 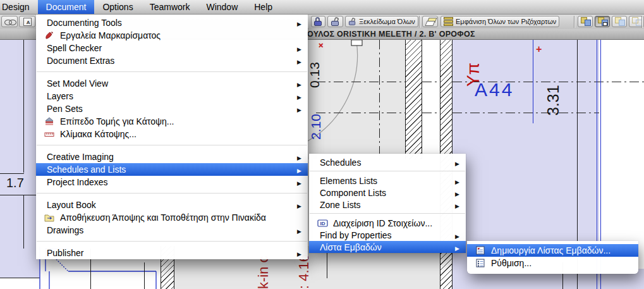 What do you see at coordinates (619, 22) in the screenshot?
I see `trace-reference-faded-icon` at bounding box center [619, 22].